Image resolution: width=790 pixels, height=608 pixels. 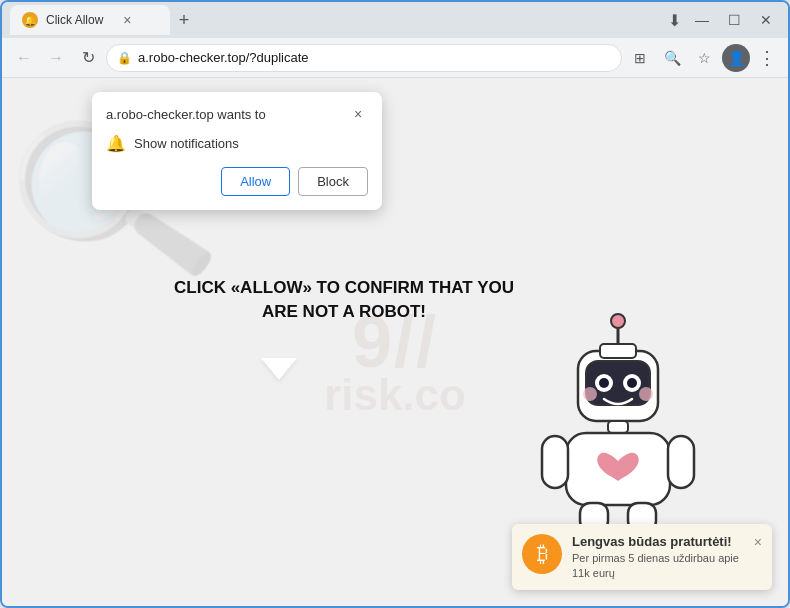 What do you see at coordinates (674, 20) in the screenshot?
I see `download-icon: ⬇` at bounding box center [674, 20].